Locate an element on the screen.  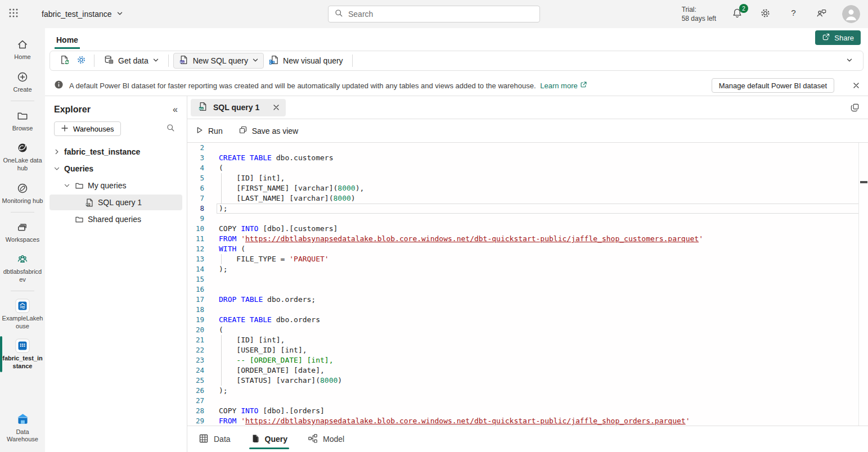
notifications-button: 2 is located at coordinates (737, 14).